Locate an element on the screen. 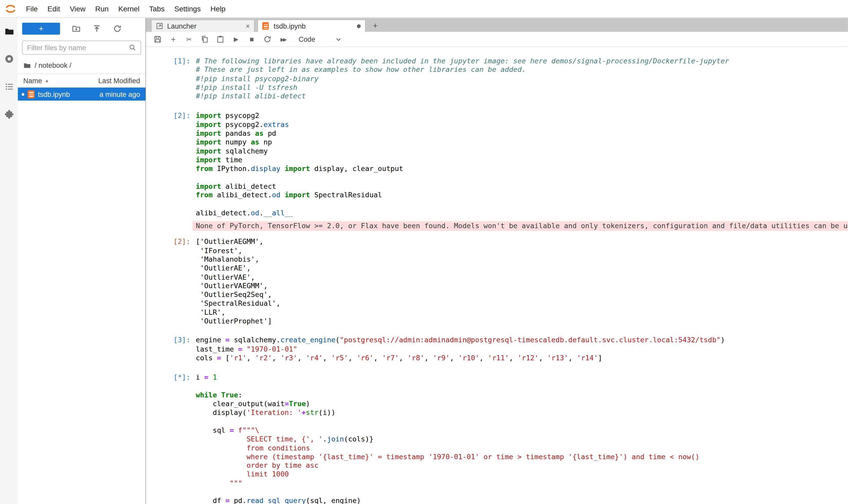  tab-label: Launcher is located at coordinates (204, 26).